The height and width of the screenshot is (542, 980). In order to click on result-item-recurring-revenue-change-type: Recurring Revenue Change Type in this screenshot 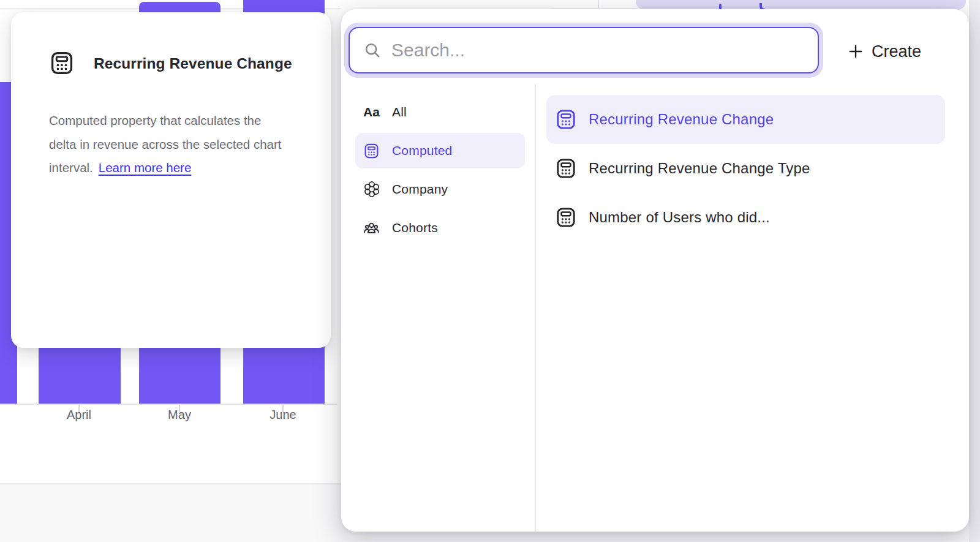, I will do `click(746, 168)`.